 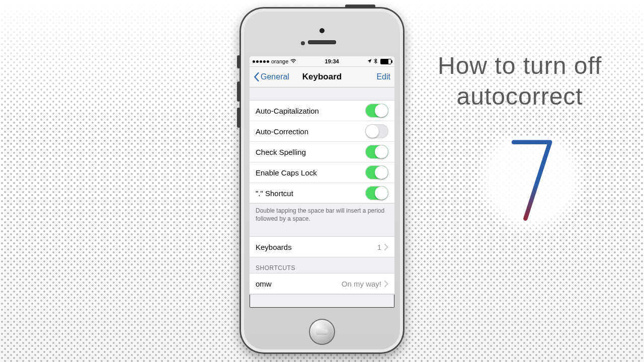 I want to click on ios7-badge, so click(x=531, y=184).